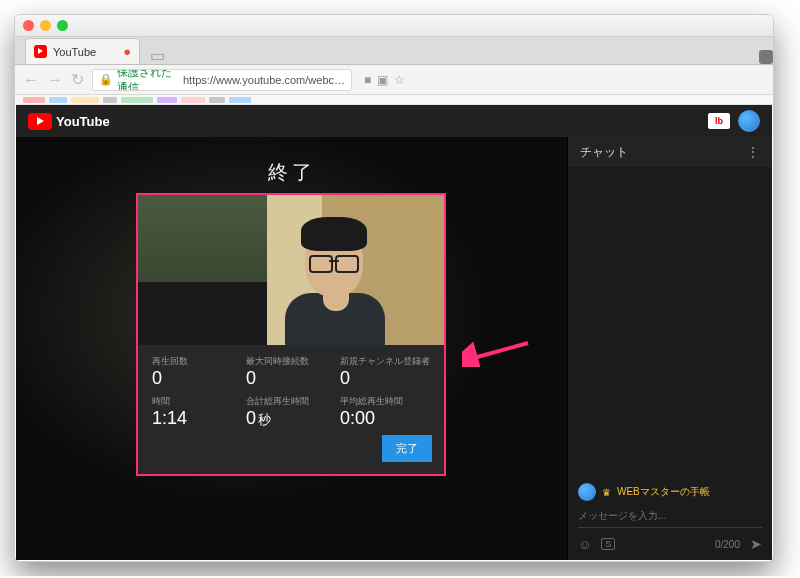 This screenshot has width=800, height=578. I want to click on stat-concurrent-value: 0, so click(288, 378).